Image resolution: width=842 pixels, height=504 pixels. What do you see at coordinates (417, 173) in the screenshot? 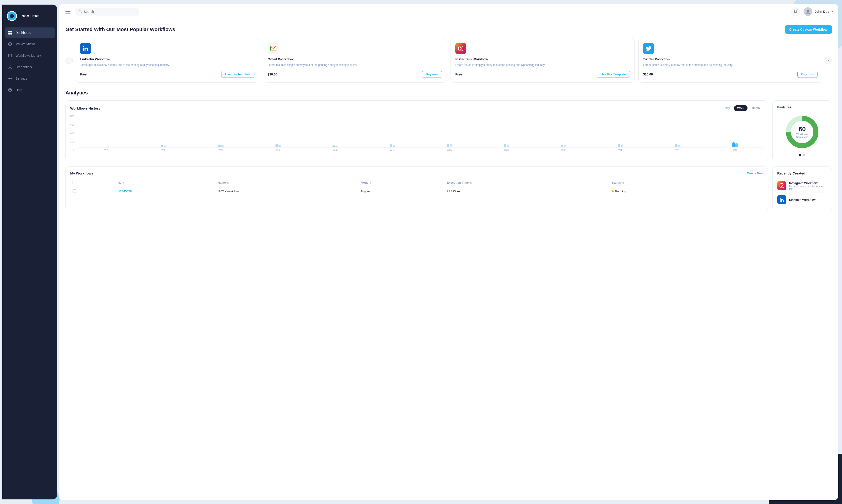
I see `table-header: My Workflows Create New` at bounding box center [417, 173].